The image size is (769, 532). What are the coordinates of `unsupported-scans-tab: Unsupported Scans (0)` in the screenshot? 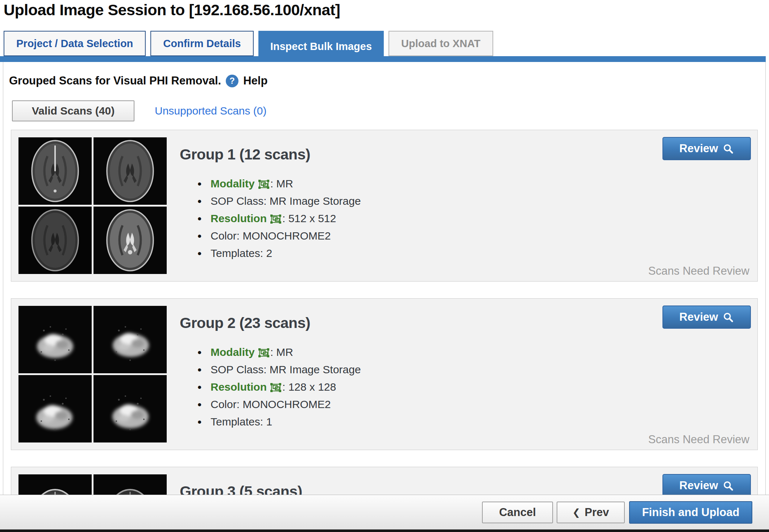 It's located at (211, 111).